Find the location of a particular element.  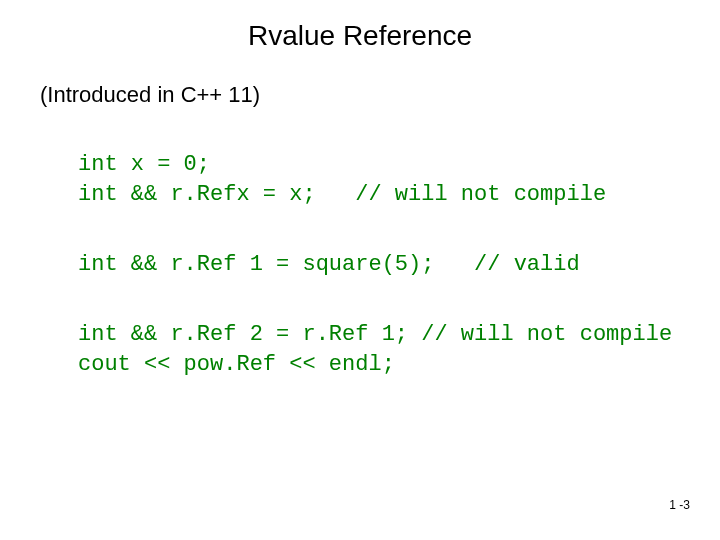

code-line: int && r.Refx = x; // will not compile is located at coordinates (342, 194).